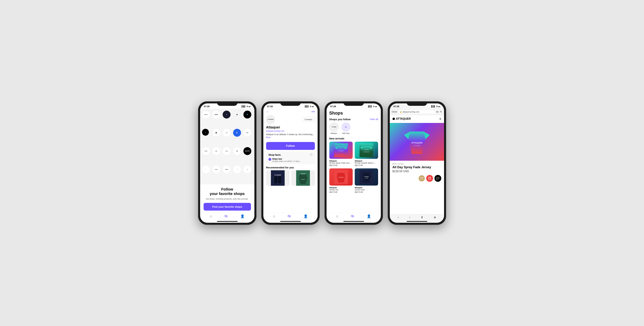 The image size is (644, 326). What do you see at coordinates (354, 128) in the screenshot?
I see `followed-shops-row: ● ATTAQUER Attaquer + Add shop` at bounding box center [354, 128].